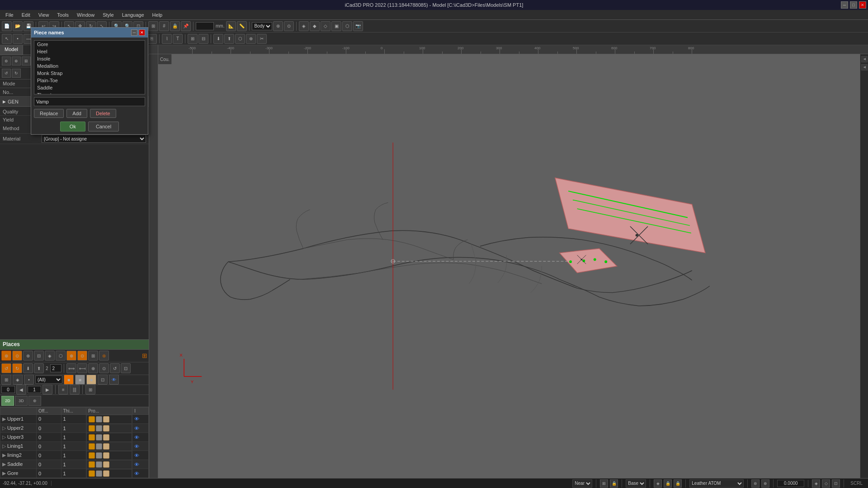  Describe the element at coordinates (326, 26) in the screenshot. I see `tb-render3: ◇` at that location.